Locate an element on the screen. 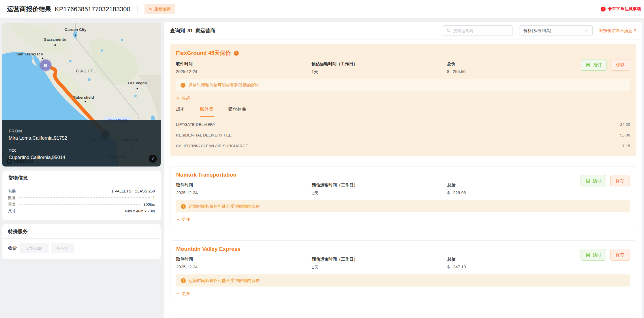  chevron-up-icon is located at coordinates (178, 98).